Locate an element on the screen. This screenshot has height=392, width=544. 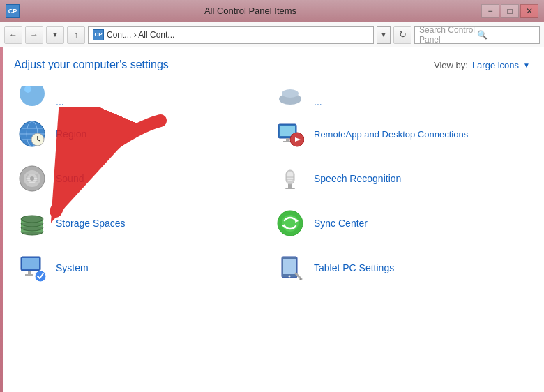
system-icon is located at coordinates (32, 268).